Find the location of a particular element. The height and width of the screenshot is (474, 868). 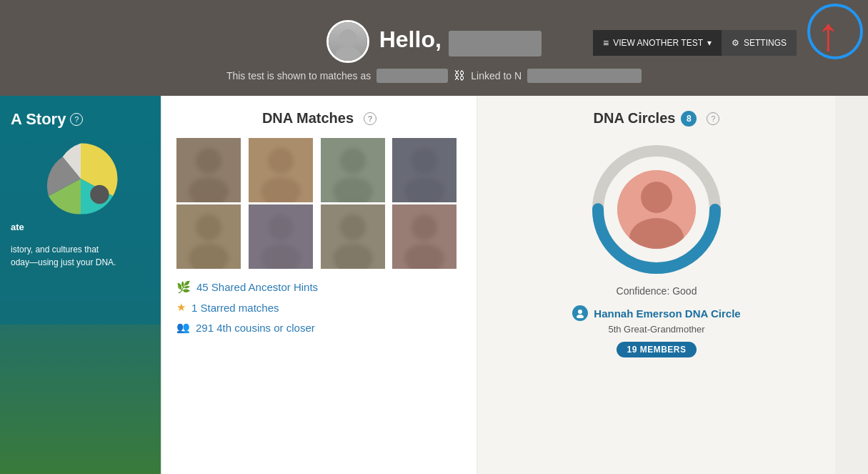

view-another-button: ≡ VIEW ANOTHER TEST ▾ is located at coordinates (657, 43).